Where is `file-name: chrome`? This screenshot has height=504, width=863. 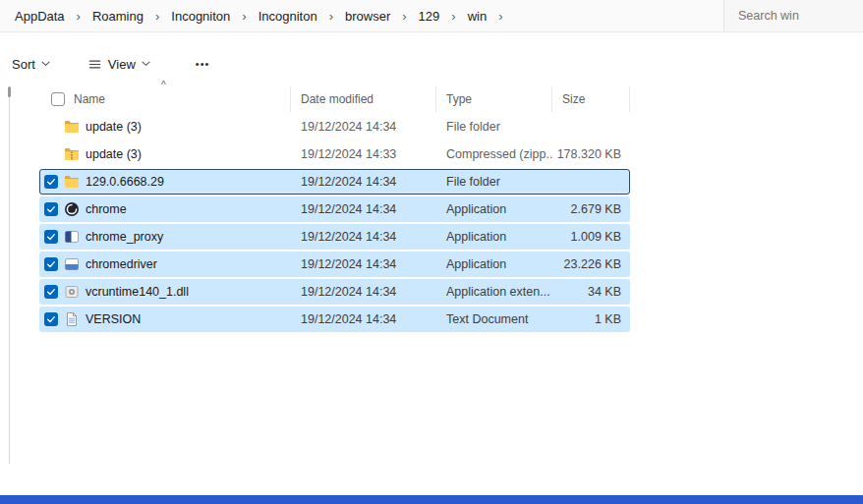 file-name: chrome is located at coordinates (106, 209).